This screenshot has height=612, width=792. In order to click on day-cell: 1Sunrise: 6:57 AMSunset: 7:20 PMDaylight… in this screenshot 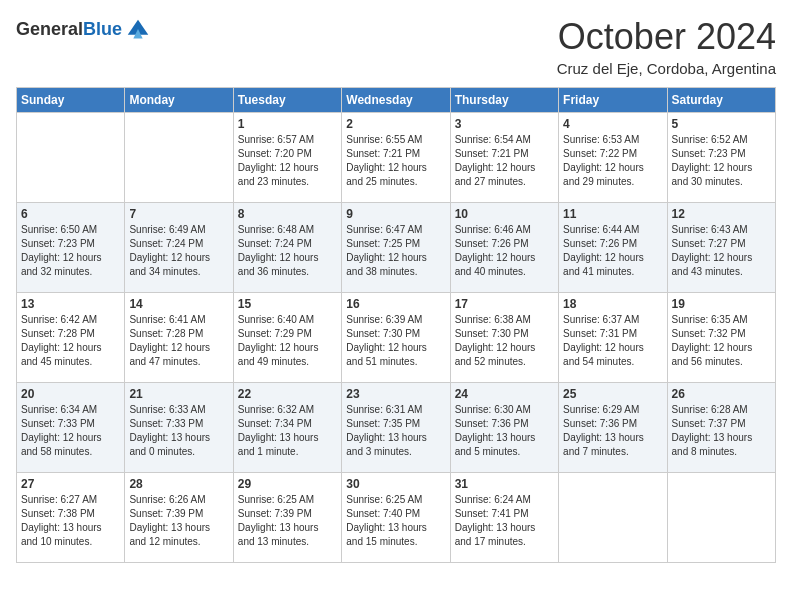, I will do `click(287, 158)`.